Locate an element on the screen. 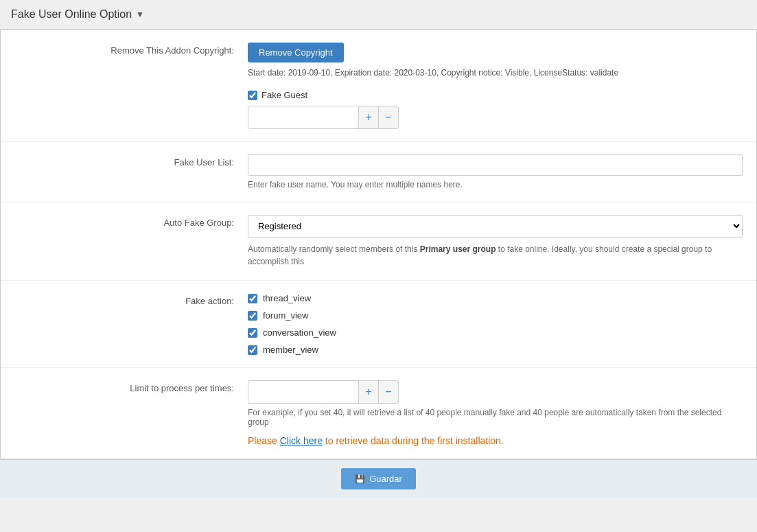 This screenshot has height=532, width=757. fake-user-list-controls: Enter fake user name. You may enter mult… is located at coordinates (496, 172).